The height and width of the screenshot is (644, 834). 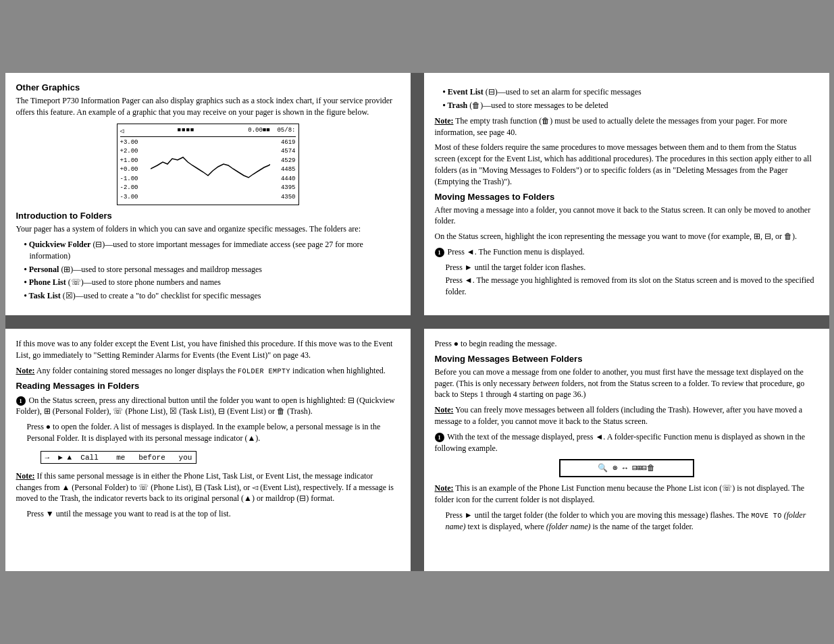 I want to click on moving-para1: After moving a message into a folder, yo…, so click(x=627, y=216).